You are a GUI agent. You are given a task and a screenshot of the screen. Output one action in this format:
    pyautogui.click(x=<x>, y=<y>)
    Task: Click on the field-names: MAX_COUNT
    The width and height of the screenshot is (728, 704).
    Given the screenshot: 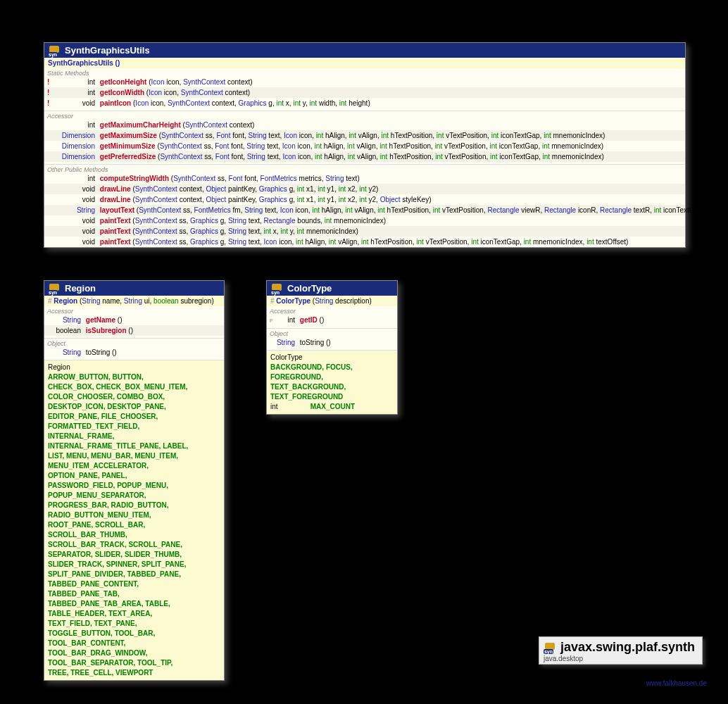 What is the action you would take?
    pyautogui.click(x=332, y=407)
    